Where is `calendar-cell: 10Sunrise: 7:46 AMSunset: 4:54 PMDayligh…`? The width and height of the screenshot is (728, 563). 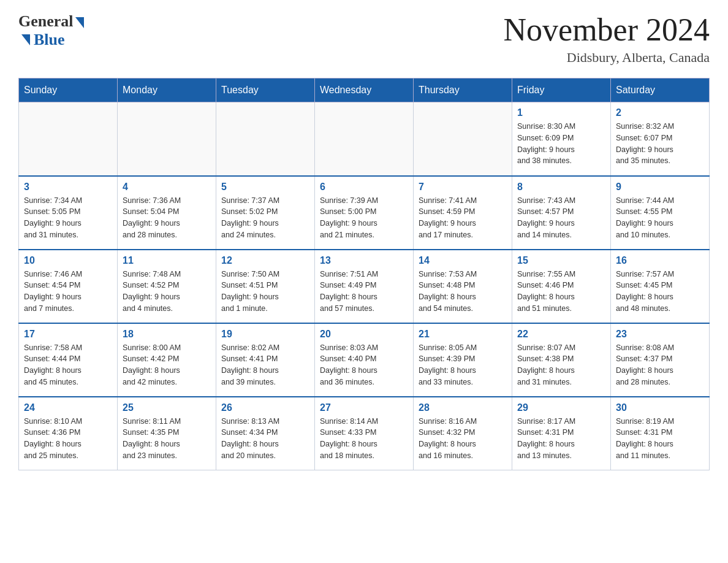
calendar-cell: 10Sunrise: 7:46 AMSunset: 4:54 PMDayligh… is located at coordinates (69, 286).